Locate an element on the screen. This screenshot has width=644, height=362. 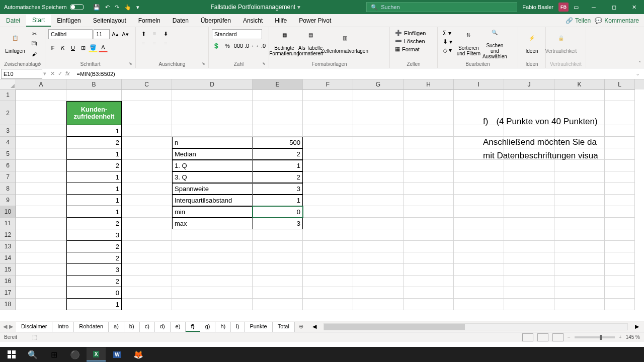
cell-F13 is located at coordinates (328, 246).